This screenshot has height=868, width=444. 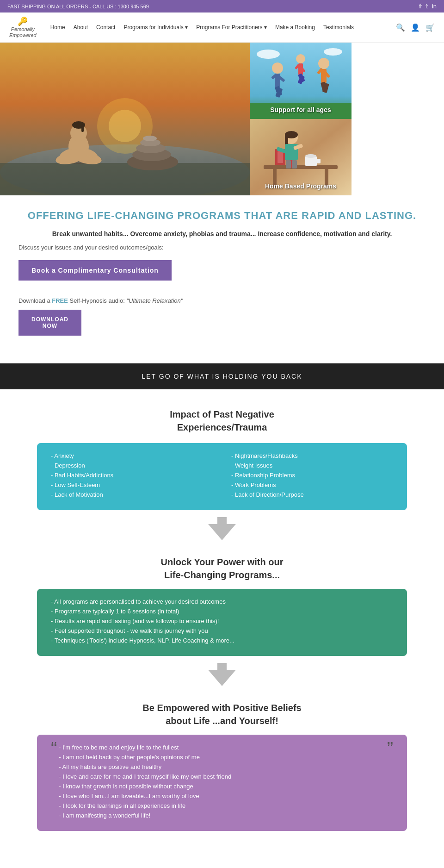 What do you see at coordinates (95, 270) in the screenshot?
I see `consultation-button: Book a Complimentary Consultation` at bounding box center [95, 270].